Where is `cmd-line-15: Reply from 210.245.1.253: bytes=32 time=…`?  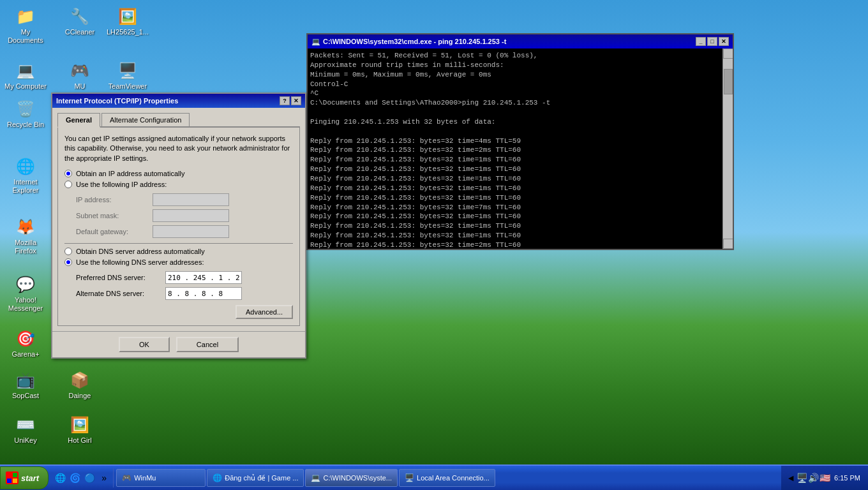 cmd-line-15: Reply from 210.245.1.253: bytes=32 time=… is located at coordinates (515, 189).